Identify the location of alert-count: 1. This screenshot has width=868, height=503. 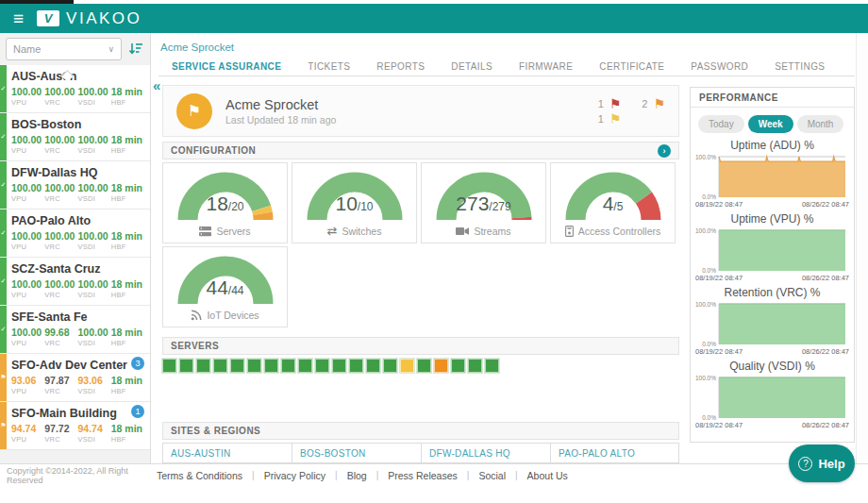
(601, 119).